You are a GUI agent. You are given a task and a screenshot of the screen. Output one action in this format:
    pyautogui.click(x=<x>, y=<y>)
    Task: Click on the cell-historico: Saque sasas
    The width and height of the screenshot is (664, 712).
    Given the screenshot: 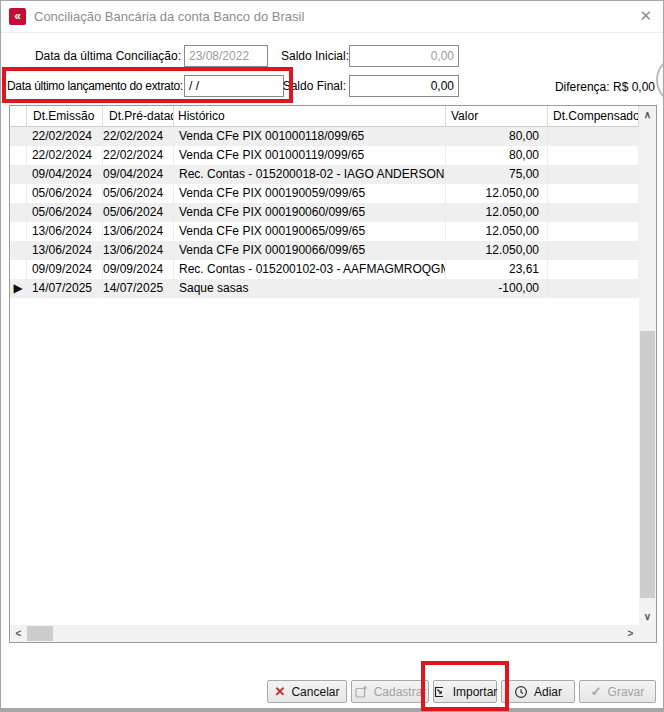 What is the action you would take?
    pyautogui.click(x=310, y=288)
    